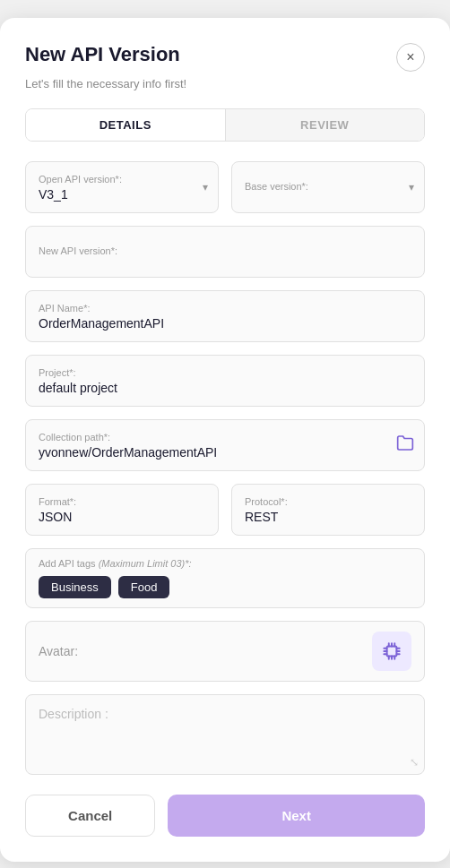 Image resolution: width=450 pixels, height=868 pixels. What do you see at coordinates (102, 55) in the screenshot?
I see `modal-title: New API Version` at bounding box center [102, 55].